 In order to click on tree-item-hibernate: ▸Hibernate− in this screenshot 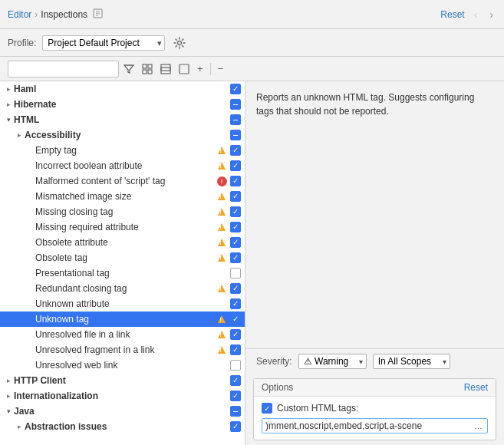, I will do `click(123, 104)`.